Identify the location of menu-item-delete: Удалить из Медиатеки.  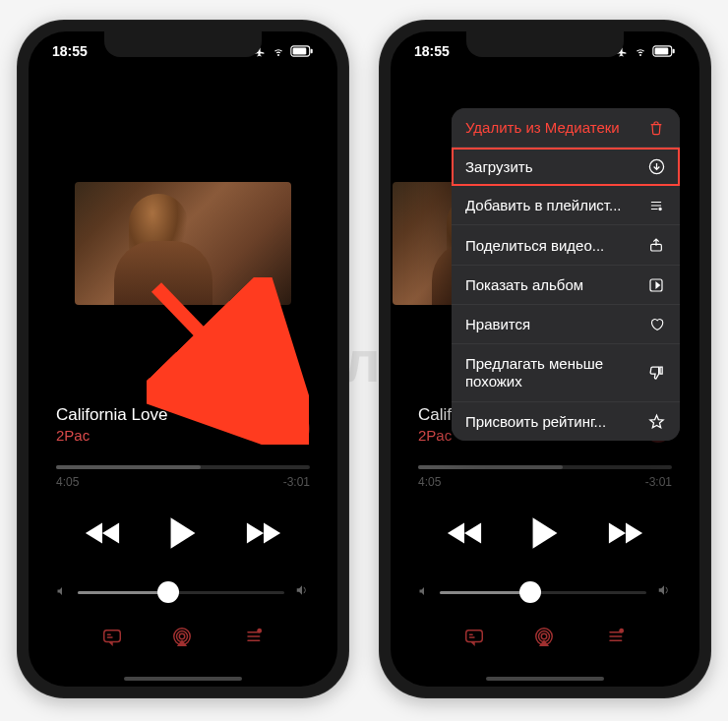
(566, 128).